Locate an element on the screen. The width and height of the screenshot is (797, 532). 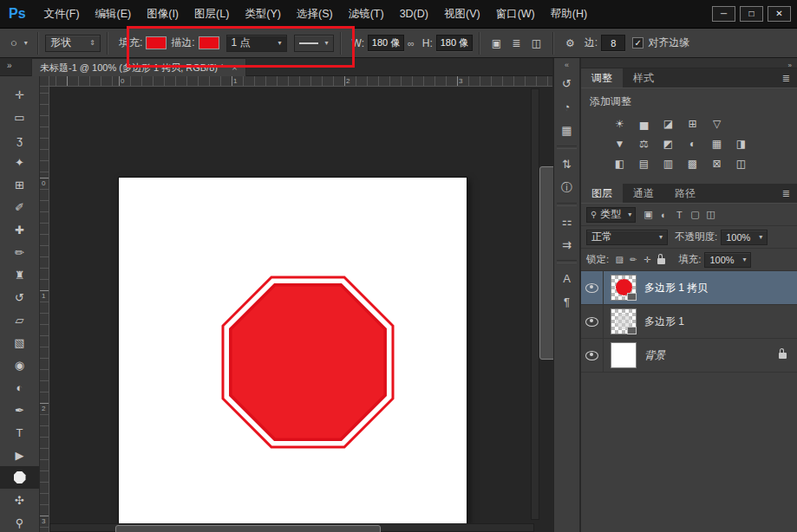
menu-layer: 图层(L) is located at coordinates (212, 14).